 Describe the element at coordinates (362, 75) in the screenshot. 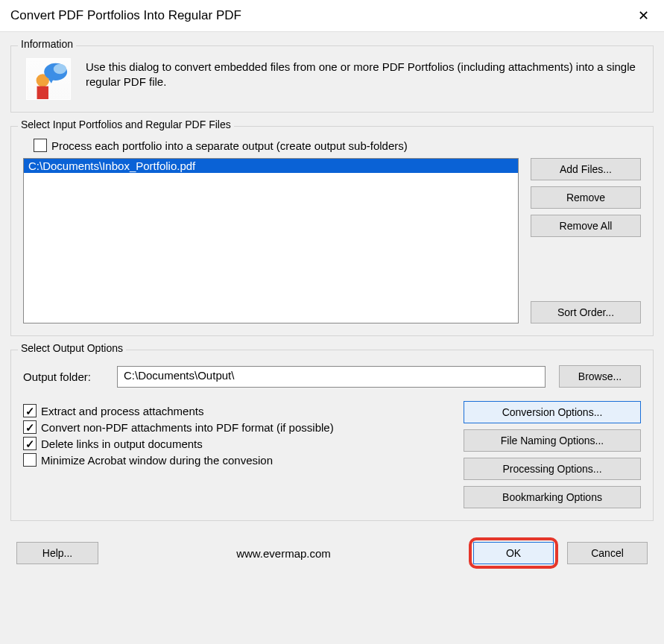

I see `information-text: Use this dialog to convert embedded file…` at that location.